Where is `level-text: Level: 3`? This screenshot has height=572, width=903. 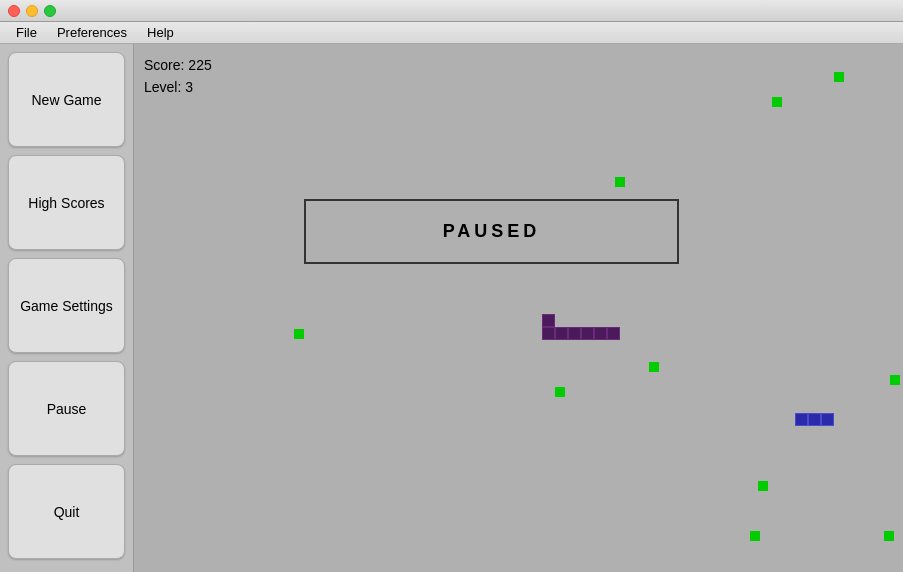
level-text: Level: 3 is located at coordinates (178, 87).